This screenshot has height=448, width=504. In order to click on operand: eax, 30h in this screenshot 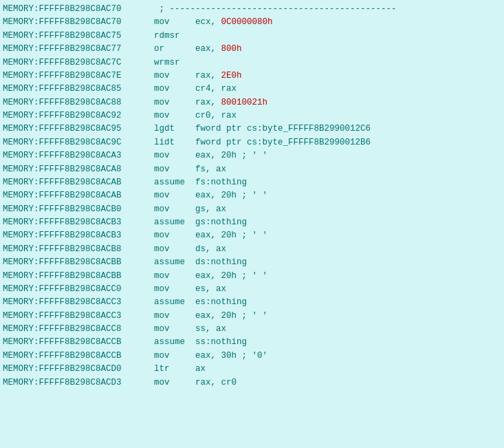, I will do `click(216, 356)`.